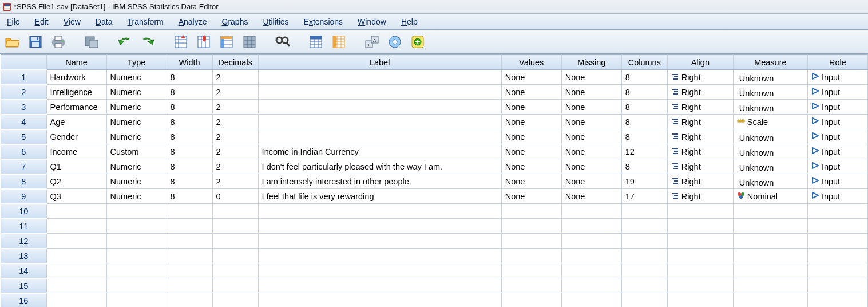 This screenshot has height=307, width=868. What do you see at coordinates (13, 42) in the screenshot?
I see `open-icon` at bounding box center [13, 42].